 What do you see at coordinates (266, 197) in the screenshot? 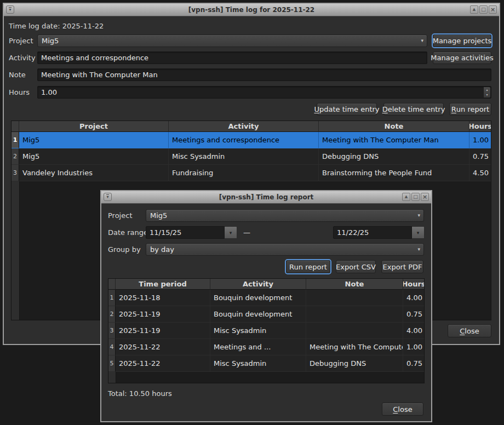
I see `report-titlebar: ▾ [vpn-ssh] Time log report ▲ □ ×` at bounding box center [266, 197].